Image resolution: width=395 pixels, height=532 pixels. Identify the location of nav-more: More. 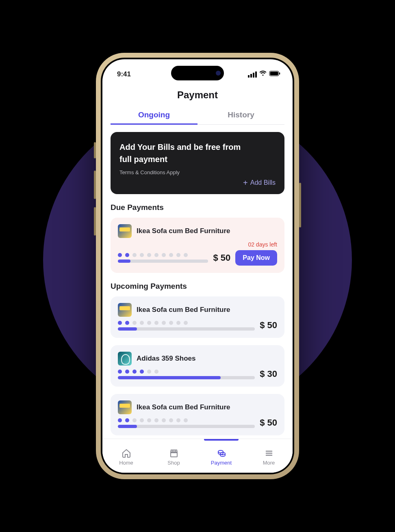
(269, 456).